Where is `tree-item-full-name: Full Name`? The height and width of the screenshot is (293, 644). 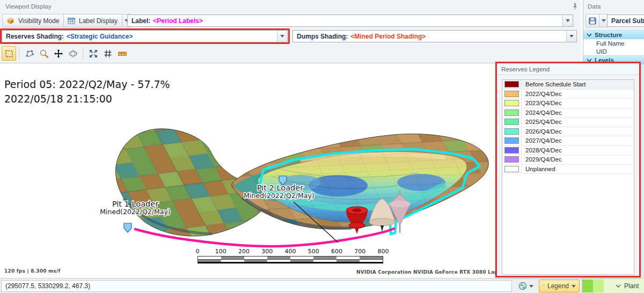
tree-item-full-name: Full Name is located at coordinates (614, 43).